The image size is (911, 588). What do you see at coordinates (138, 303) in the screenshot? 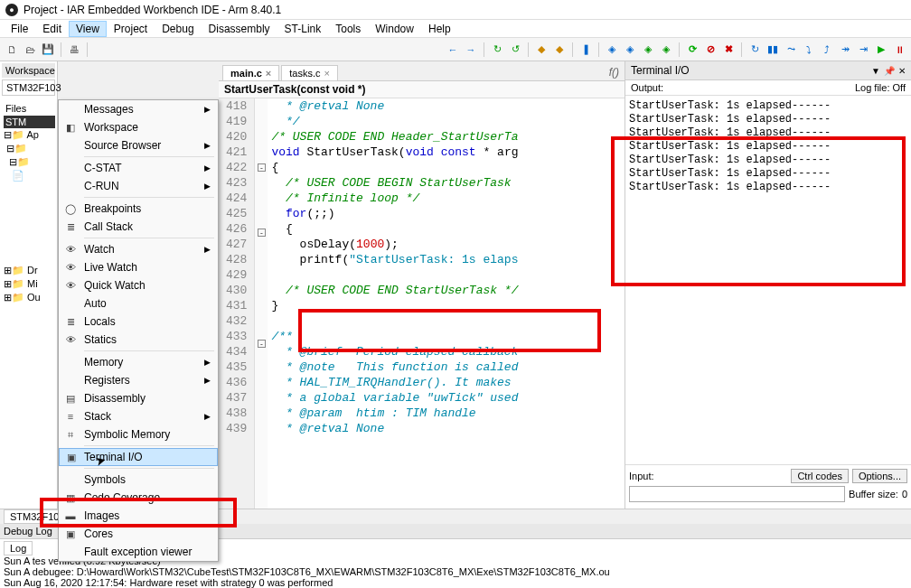
I see `menu-item-auto: Auto` at bounding box center [138, 303].